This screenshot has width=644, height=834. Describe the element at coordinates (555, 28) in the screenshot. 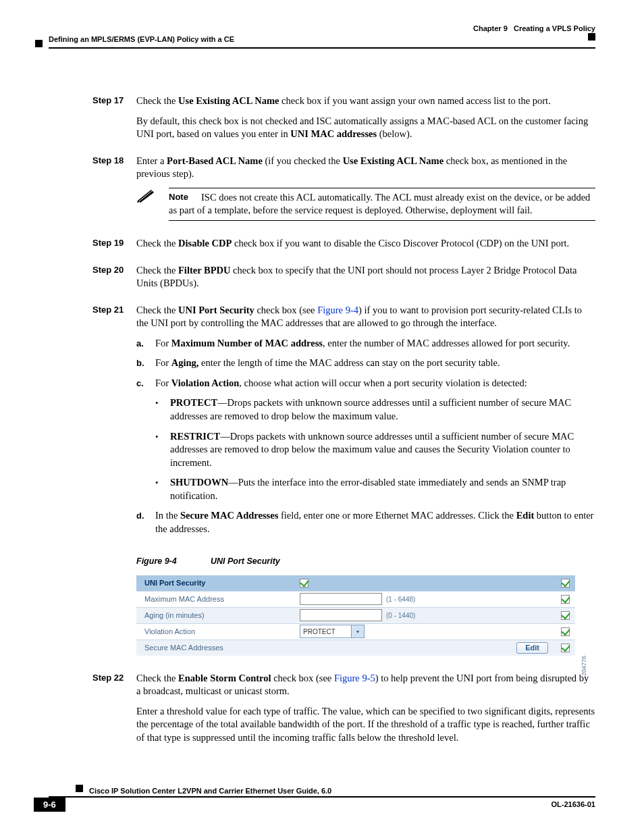

I see `chapter-title: Creating a VPLS Policy` at that location.